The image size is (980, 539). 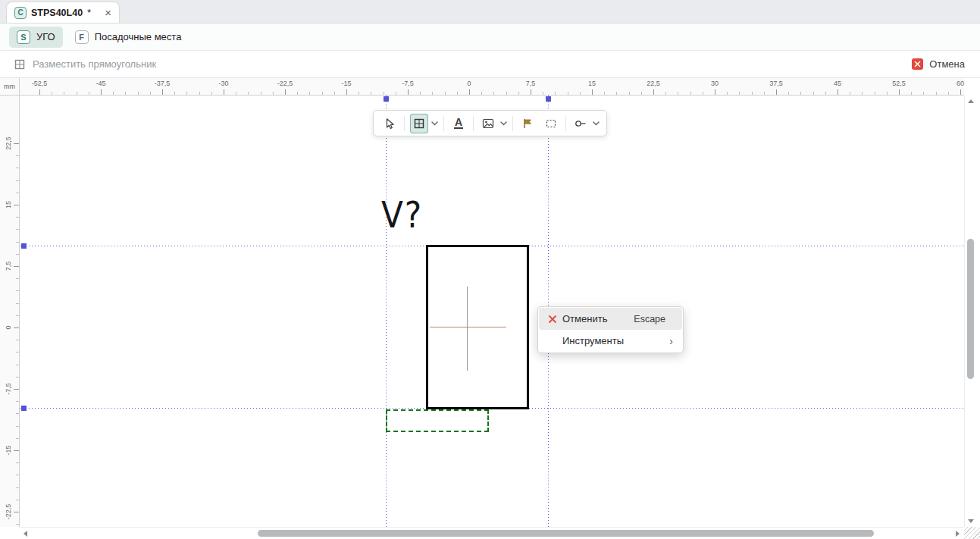 What do you see at coordinates (36, 37) in the screenshot?
I see `tab-ugo: S УГО` at bounding box center [36, 37].